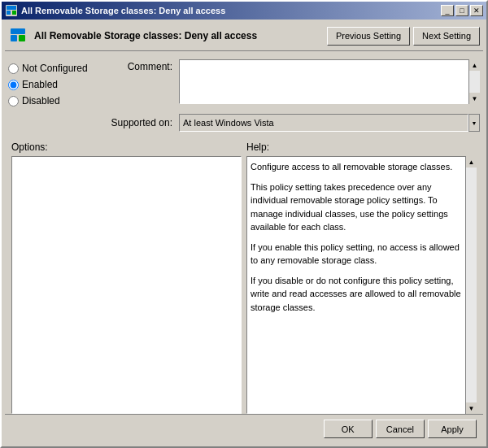 This screenshot has width=488, height=448. I want to click on supported-label: Supported on:, so click(134, 123).